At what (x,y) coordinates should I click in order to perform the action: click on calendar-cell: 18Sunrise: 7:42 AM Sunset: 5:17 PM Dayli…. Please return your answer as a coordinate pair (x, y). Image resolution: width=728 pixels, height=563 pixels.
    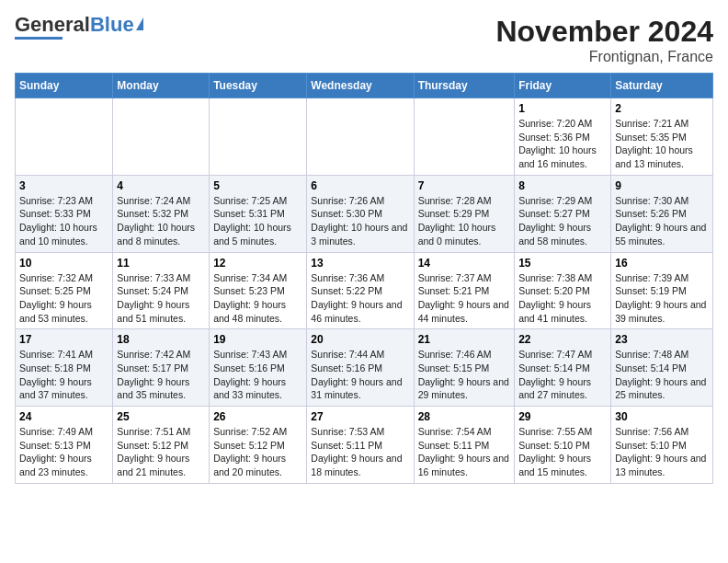
    Looking at the image, I should click on (162, 368).